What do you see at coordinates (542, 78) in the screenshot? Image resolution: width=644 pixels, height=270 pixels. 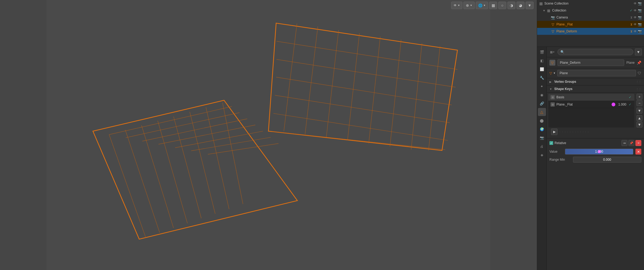 I see `sidebar-icon-modifier: 🔧` at bounding box center [542, 78].